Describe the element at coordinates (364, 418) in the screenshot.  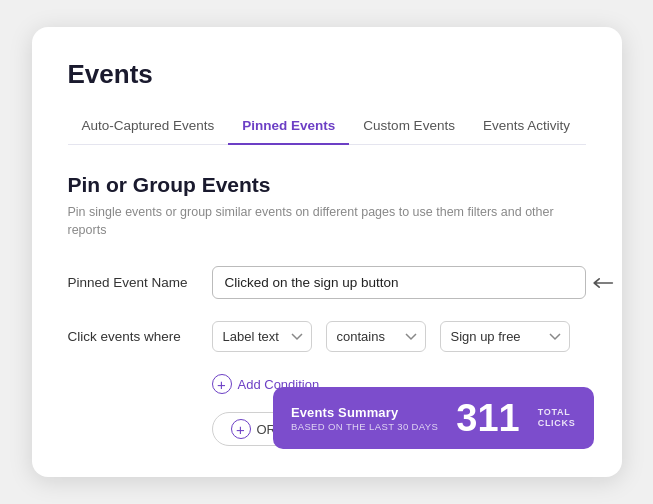
I see `summary-left: Events Summary BASED ON THE LAST 30 DAYS` at that location.